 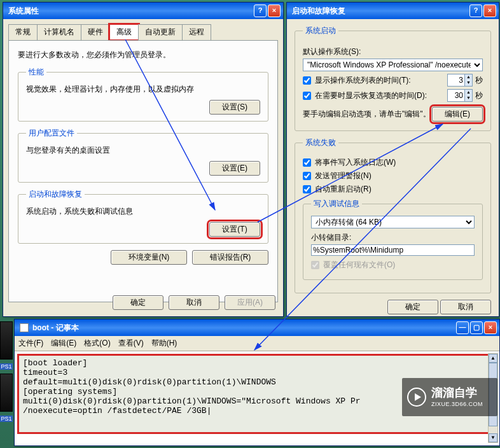 What do you see at coordinates (124, 32) in the screenshot?
I see `tab-advanced: 高级` at bounding box center [124, 32].